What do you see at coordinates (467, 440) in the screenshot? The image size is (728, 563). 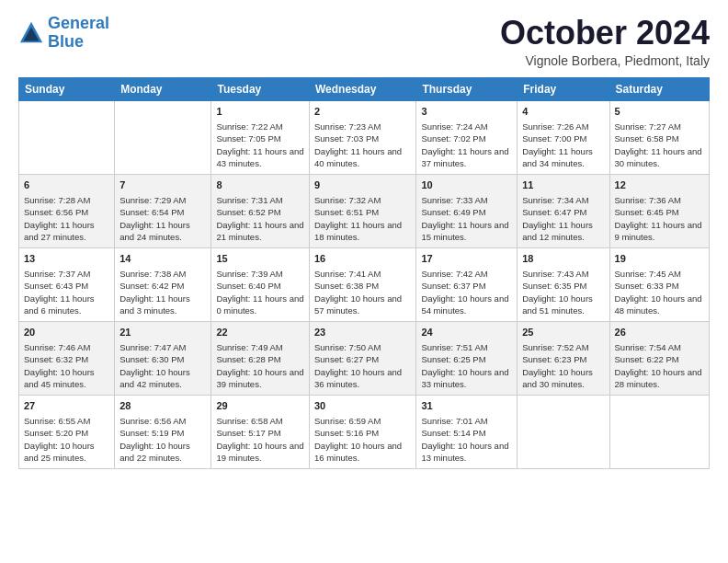 I see `cell-content: Sunrise: 7:01 AMSunset: 5:14 PMDaylight:…` at bounding box center [467, 440].